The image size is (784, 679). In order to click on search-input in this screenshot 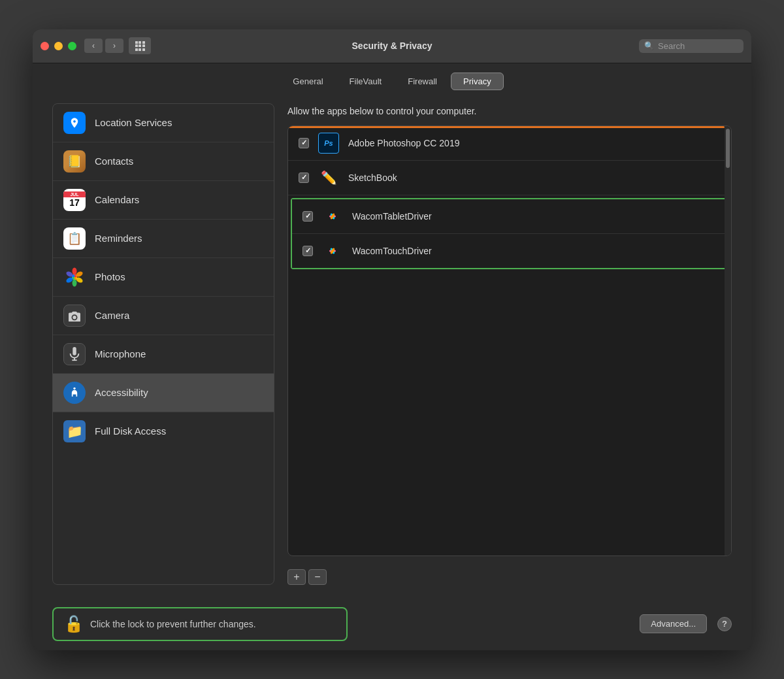, I will do `click(698, 46)`.